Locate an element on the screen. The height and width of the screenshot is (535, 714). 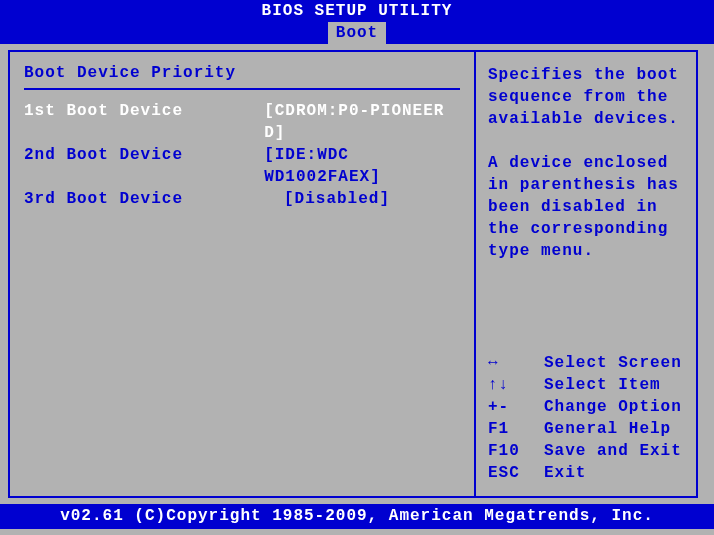
boot-device-value: [Disabled] is located at coordinates (337, 199).